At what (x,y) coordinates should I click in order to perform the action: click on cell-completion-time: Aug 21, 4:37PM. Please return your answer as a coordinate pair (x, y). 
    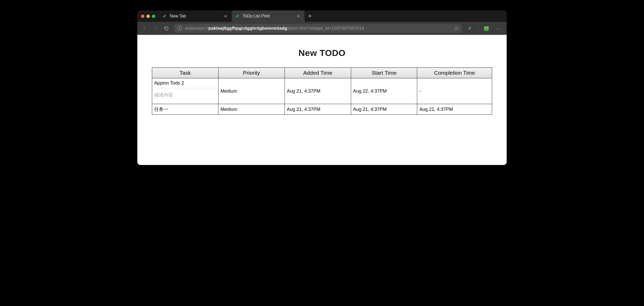
    Looking at the image, I should click on (455, 109).